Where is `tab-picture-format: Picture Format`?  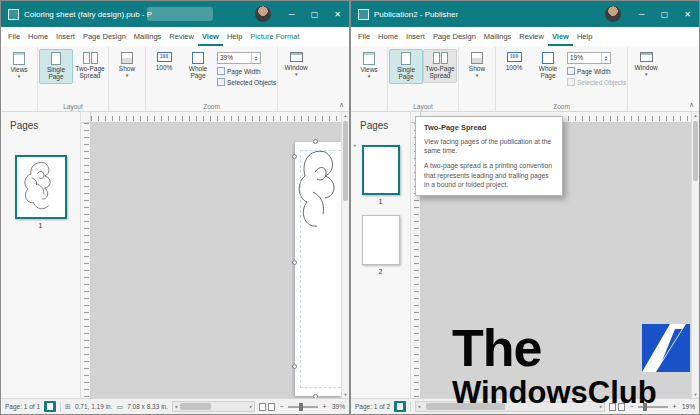 tab-picture-format: Picture Format is located at coordinates (274, 36).